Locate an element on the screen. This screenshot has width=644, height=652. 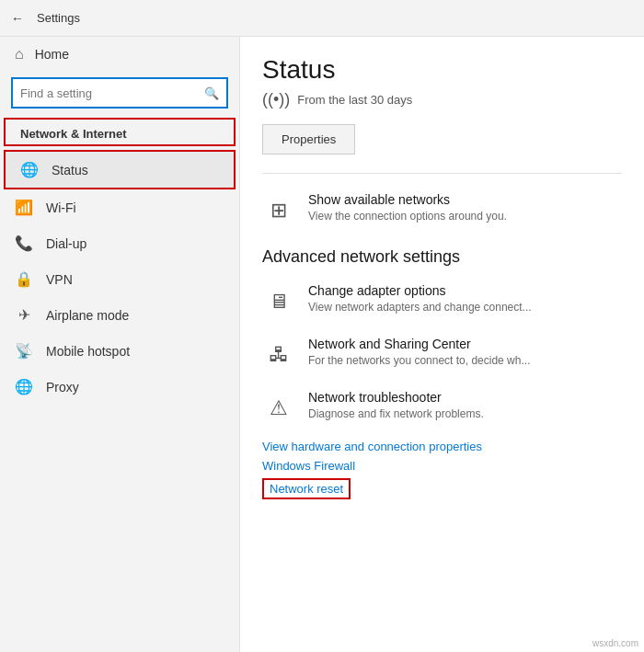
sidebar-item-airplane: ✈ Airplane mode is located at coordinates (120, 315).